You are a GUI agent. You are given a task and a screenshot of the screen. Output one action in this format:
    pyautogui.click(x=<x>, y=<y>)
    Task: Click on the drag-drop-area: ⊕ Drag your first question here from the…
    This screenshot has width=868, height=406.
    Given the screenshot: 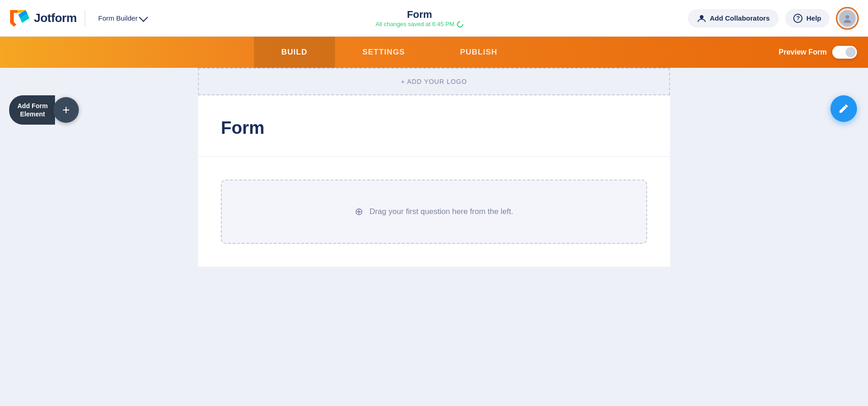 What is the action you would take?
    pyautogui.click(x=434, y=212)
    